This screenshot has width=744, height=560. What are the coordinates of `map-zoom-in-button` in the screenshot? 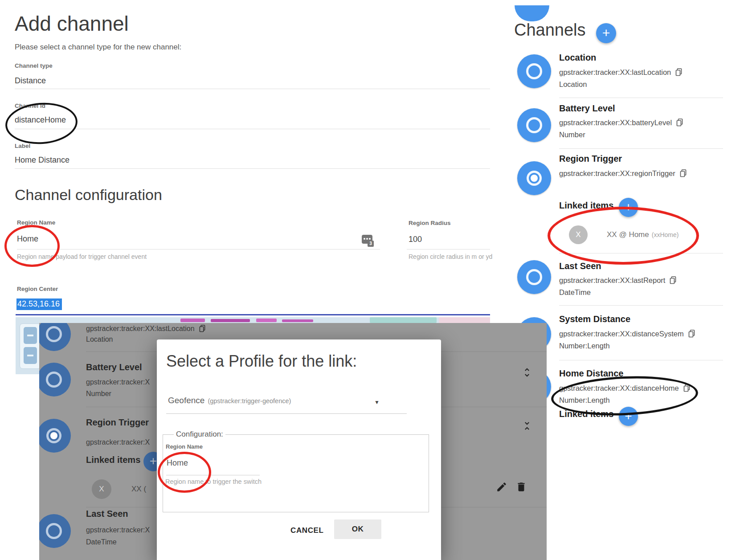 It's located at (30, 335).